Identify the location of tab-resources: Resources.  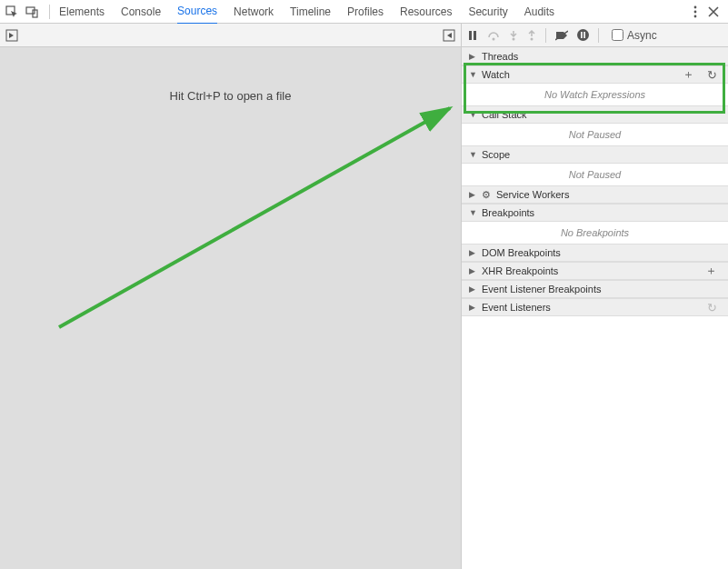
(425, 12).